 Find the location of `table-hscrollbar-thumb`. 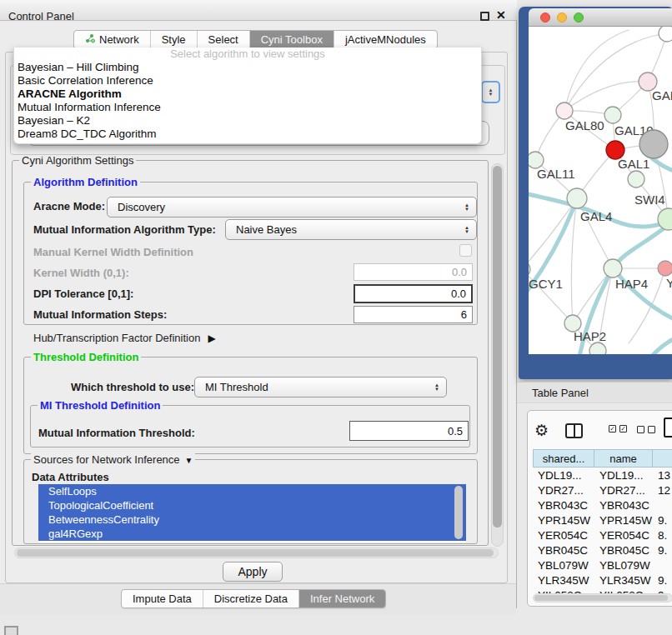

table-hscrollbar-thumb is located at coordinates (601, 598).